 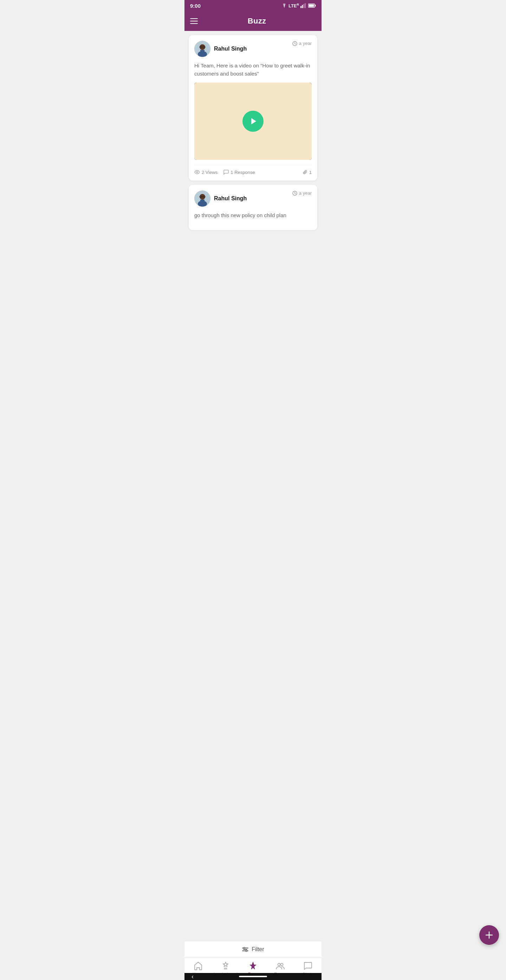 I want to click on author-name-2: Rahul Singh, so click(x=230, y=199).